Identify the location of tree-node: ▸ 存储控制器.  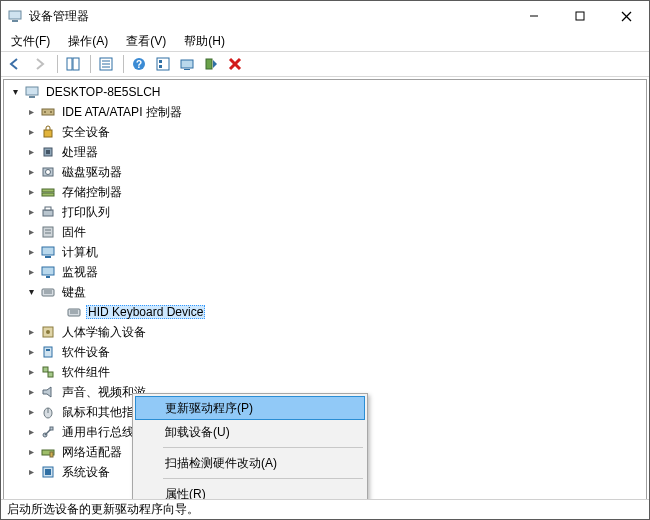
(335, 192).